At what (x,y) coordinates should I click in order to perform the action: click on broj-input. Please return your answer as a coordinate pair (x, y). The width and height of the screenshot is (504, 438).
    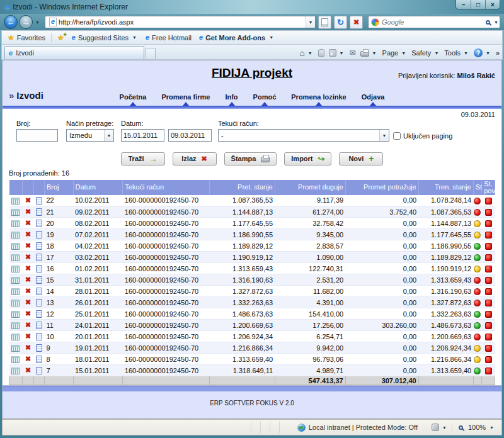
    Looking at the image, I should click on (37, 135).